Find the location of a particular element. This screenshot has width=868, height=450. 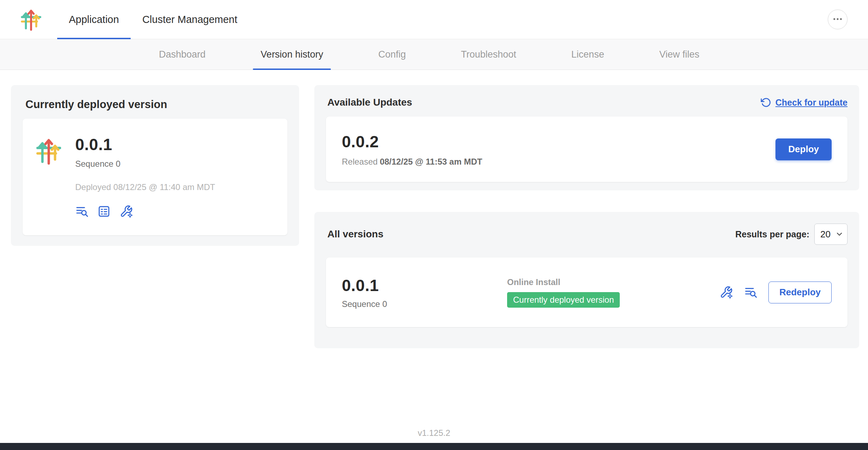

deployed-version-card: 0.0.1 Sequence 0 Deployed 08/12/25 @ 11:… is located at coordinates (155, 177).